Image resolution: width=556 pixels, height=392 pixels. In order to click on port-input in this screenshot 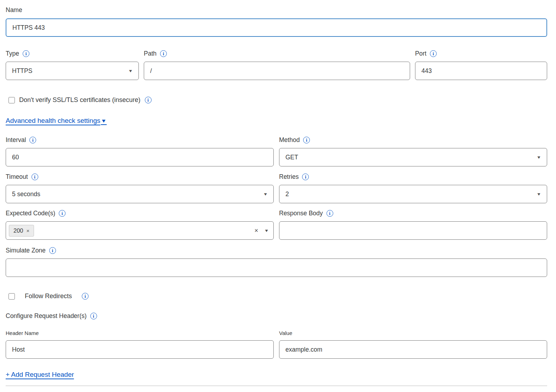, I will do `click(481, 71)`.